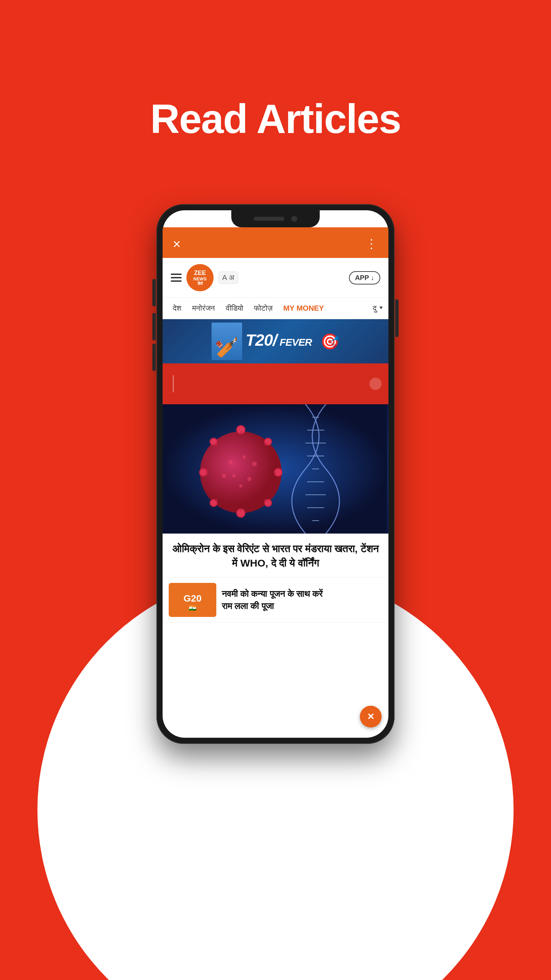 The image size is (551, 980). What do you see at coordinates (227, 341) in the screenshot?
I see `t20-player-image: 🏏` at bounding box center [227, 341].